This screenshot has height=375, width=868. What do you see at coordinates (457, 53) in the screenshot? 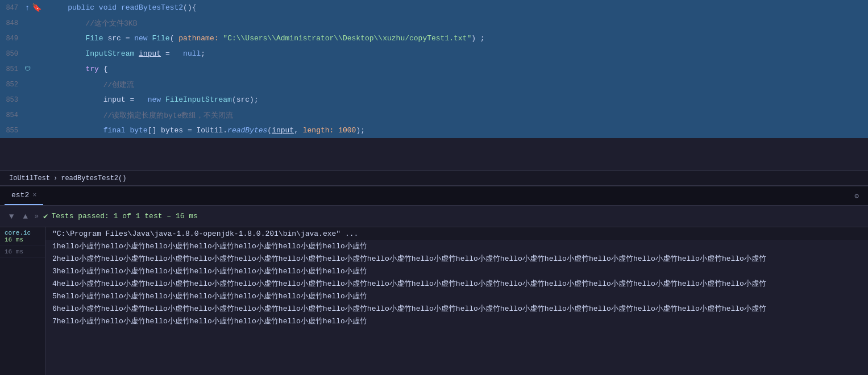
I see `code-line-850-content: InputStream input = null;` at bounding box center [457, 53].